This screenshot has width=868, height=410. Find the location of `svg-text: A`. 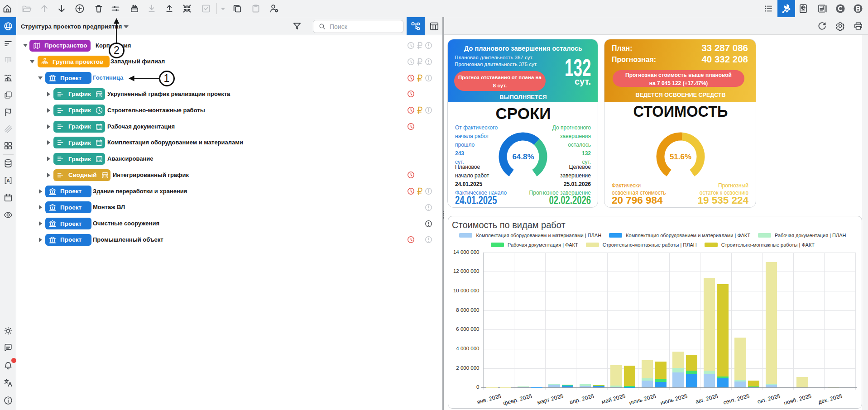

svg-text: A is located at coordinates (8, 181).